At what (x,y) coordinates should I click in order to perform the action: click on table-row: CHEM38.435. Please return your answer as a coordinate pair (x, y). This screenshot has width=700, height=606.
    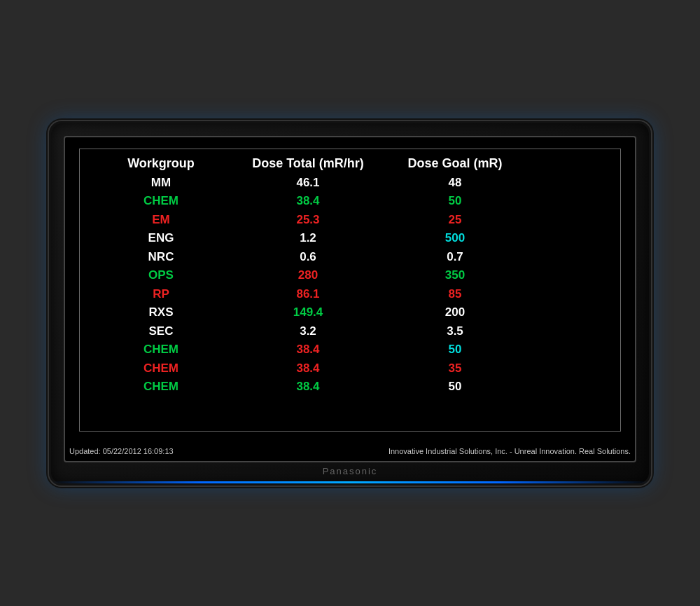
    Looking at the image, I should click on (350, 369).